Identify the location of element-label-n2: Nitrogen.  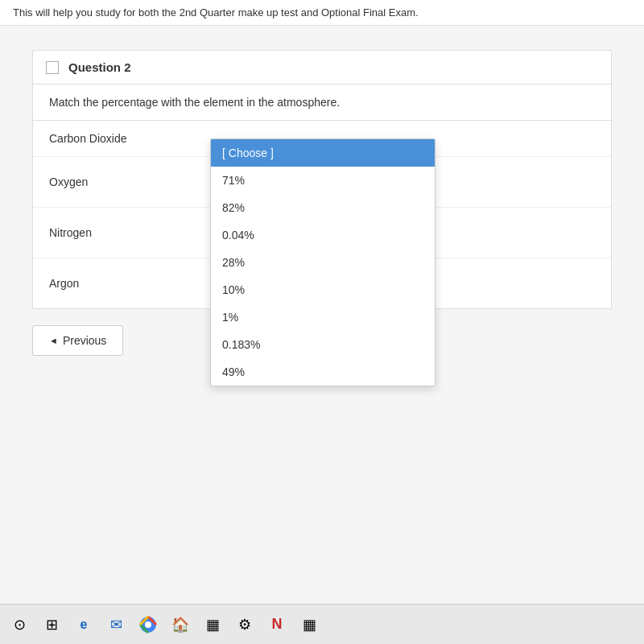
(130, 233).